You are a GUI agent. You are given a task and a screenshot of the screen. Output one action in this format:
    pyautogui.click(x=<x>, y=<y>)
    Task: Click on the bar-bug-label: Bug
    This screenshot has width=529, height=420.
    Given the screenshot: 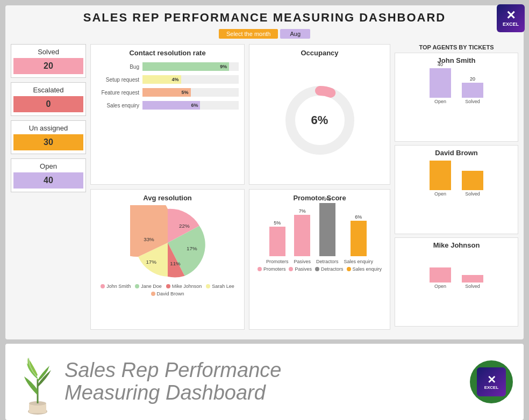 What is the action you would take?
    pyautogui.click(x=118, y=67)
    